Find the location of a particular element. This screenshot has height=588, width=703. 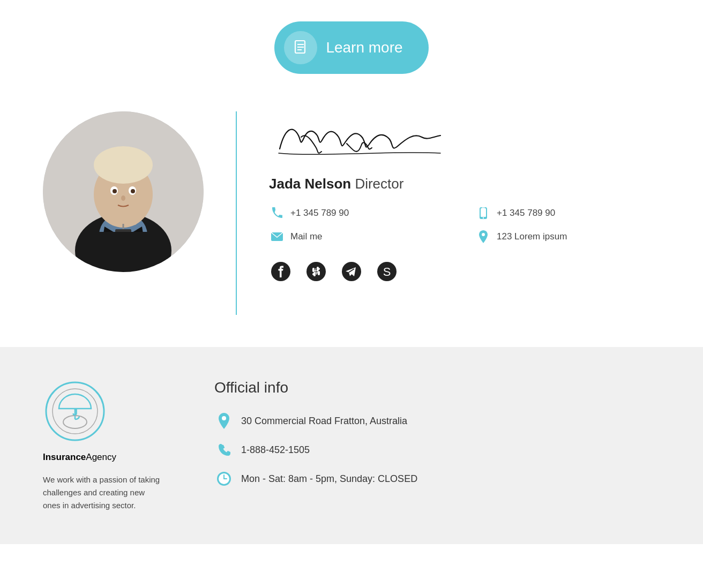

social-icons: # S is located at coordinates (465, 272).